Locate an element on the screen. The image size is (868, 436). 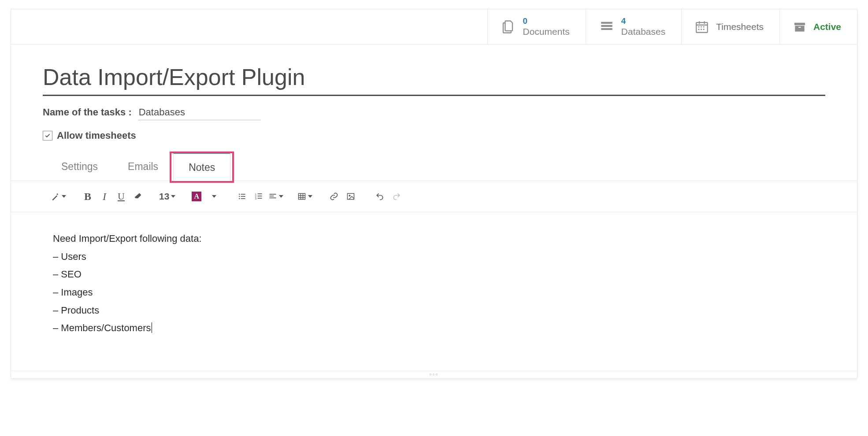
documents-icon is located at coordinates (508, 27).